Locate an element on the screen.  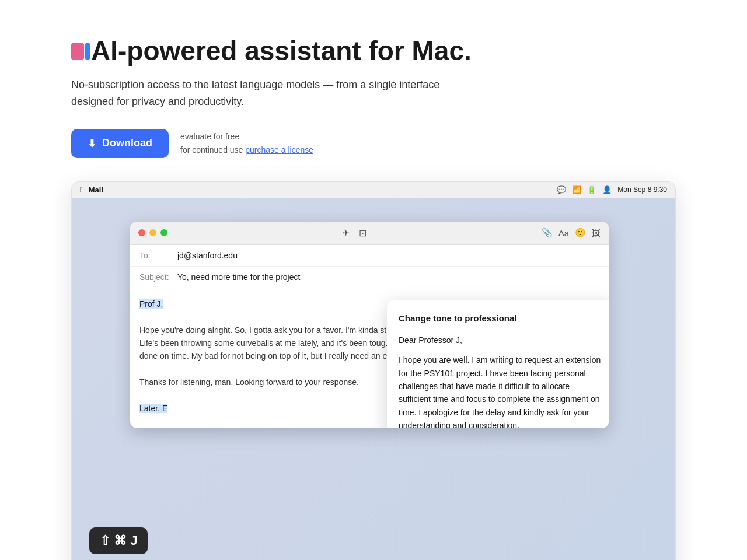
title-ai: AI is located at coordinates (104, 51).